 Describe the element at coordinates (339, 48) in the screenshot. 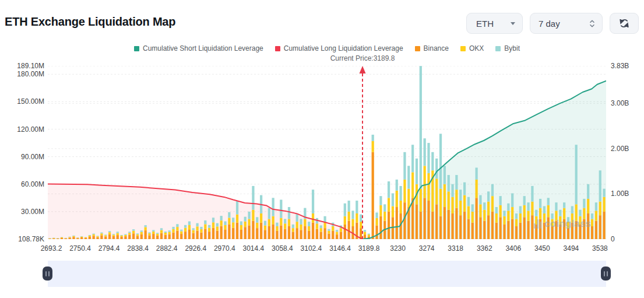

I see `legend-item: Cumulative Long Liquidation Leverage` at that location.